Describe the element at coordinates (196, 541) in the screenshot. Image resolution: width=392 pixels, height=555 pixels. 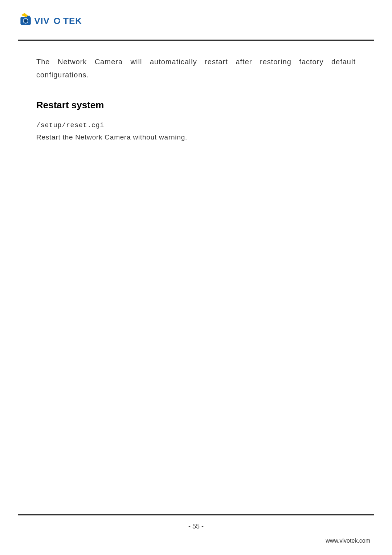
I see `website-url: www.vivotek.com` at that location.